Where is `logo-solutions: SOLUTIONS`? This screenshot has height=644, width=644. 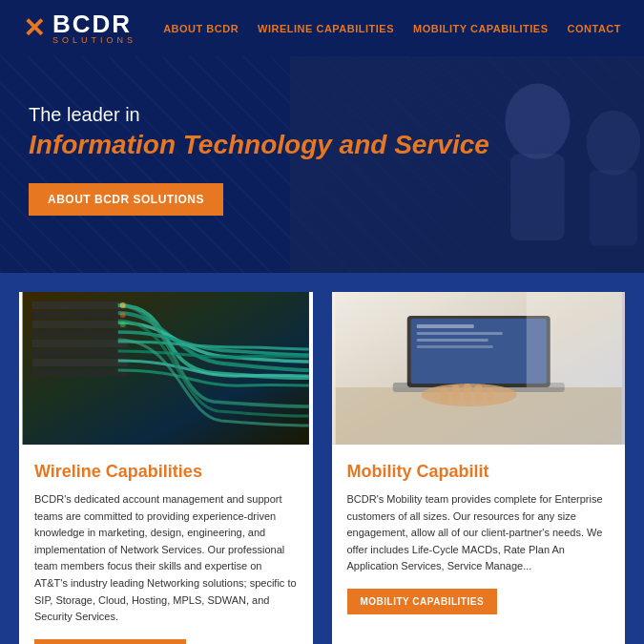 logo-solutions: SOLUTIONS is located at coordinates (94, 40).